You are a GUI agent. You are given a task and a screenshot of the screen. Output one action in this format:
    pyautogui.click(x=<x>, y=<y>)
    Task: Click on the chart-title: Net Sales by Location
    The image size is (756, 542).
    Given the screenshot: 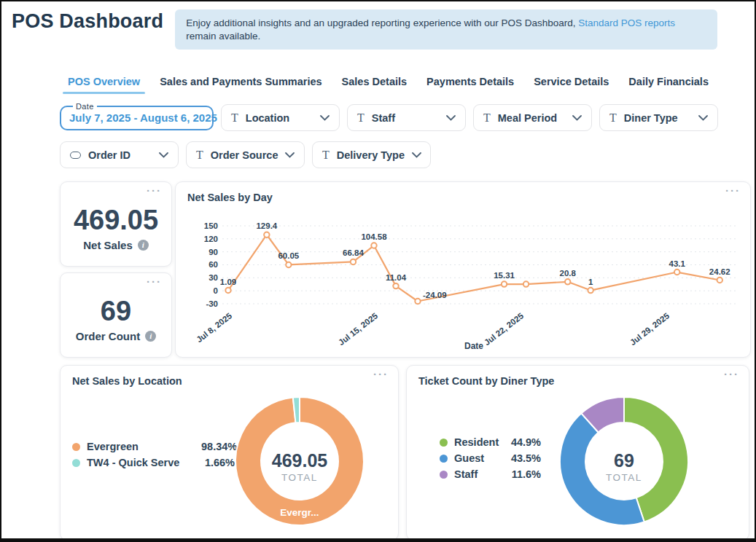 What is the action you would take?
    pyautogui.click(x=229, y=381)
    